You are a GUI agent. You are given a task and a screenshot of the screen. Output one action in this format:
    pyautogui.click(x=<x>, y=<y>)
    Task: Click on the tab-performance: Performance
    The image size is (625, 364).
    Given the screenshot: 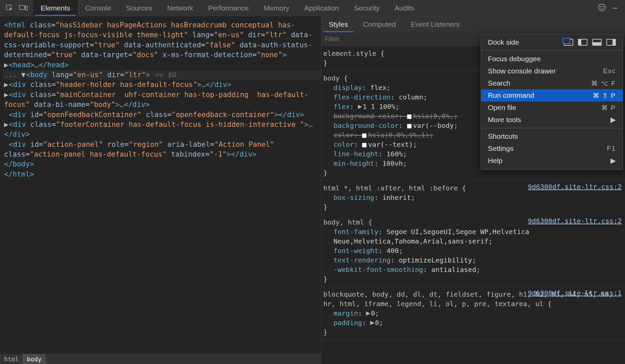 What is the action you would take?
    pyautogui.click(x=229, y=8)
    